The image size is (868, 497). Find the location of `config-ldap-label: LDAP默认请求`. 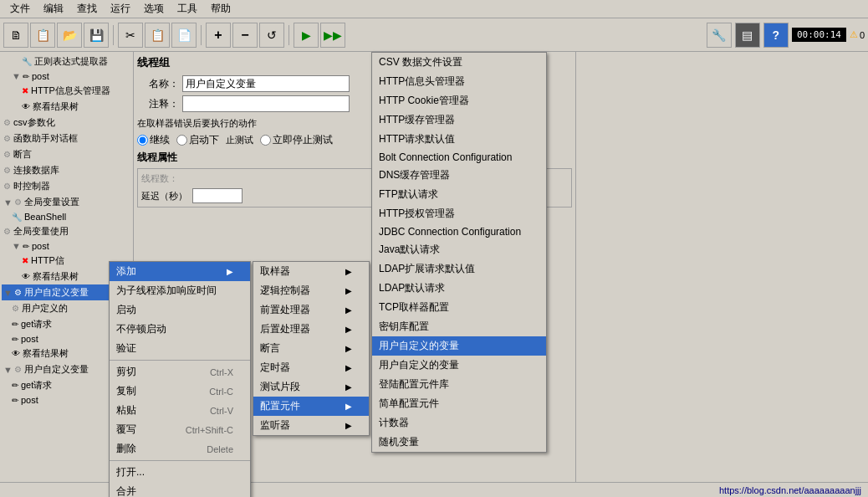

config-ldap-label: LDAP默认请求 is located at coordinates (411, 288).